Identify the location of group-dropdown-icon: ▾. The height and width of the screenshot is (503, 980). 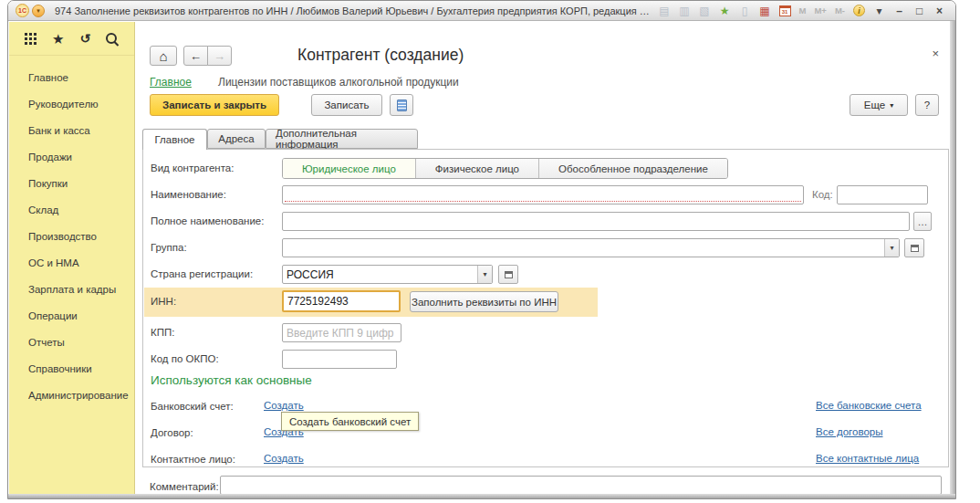
(891, 248).